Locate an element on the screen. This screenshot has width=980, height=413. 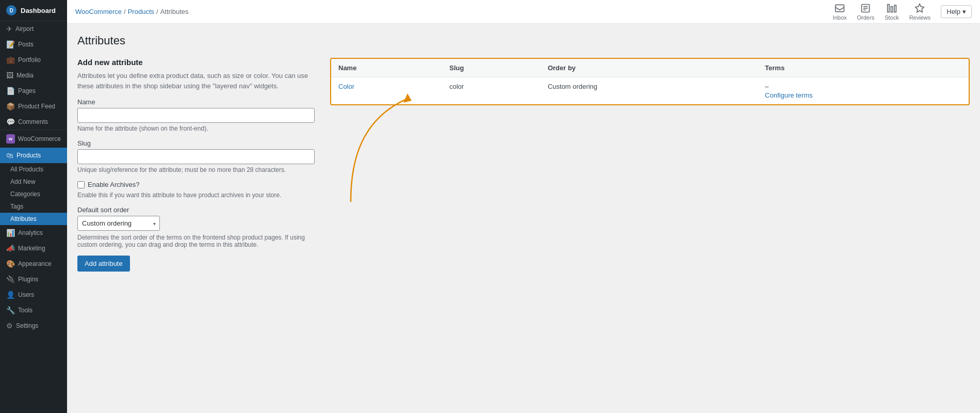
dashboard-label: Dashboard is located at coordinates (38, 10).